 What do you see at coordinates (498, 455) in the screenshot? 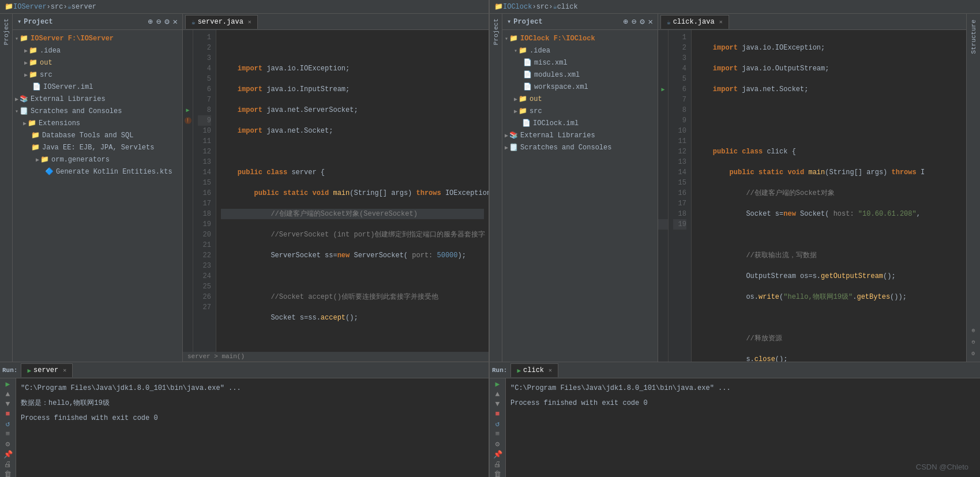
I see `right-run-pin-btn: 📌` at bounding box center [498, 455].